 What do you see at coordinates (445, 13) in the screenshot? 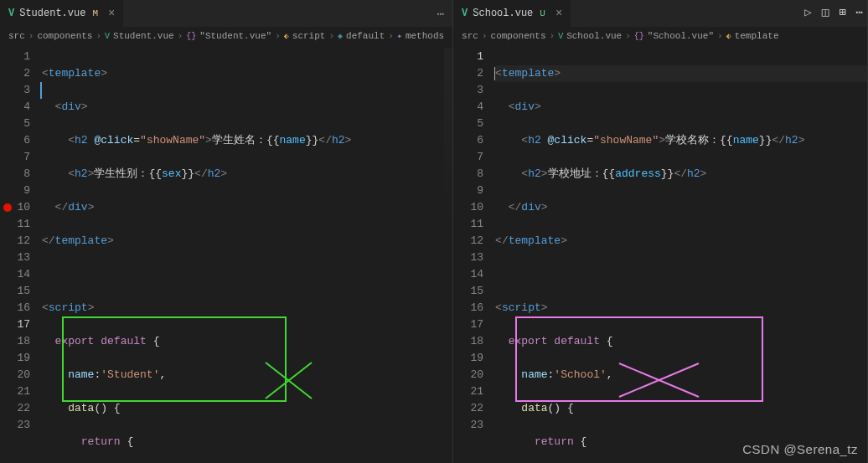
I see `tab-actions-left: ⋯` at bounding box center [445, 13].